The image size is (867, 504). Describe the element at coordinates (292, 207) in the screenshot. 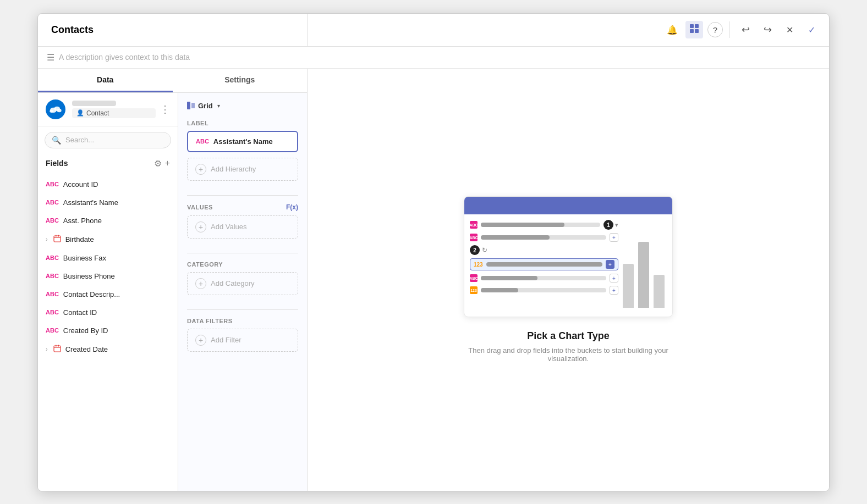

I see `fx-button: F(x)` at that location.